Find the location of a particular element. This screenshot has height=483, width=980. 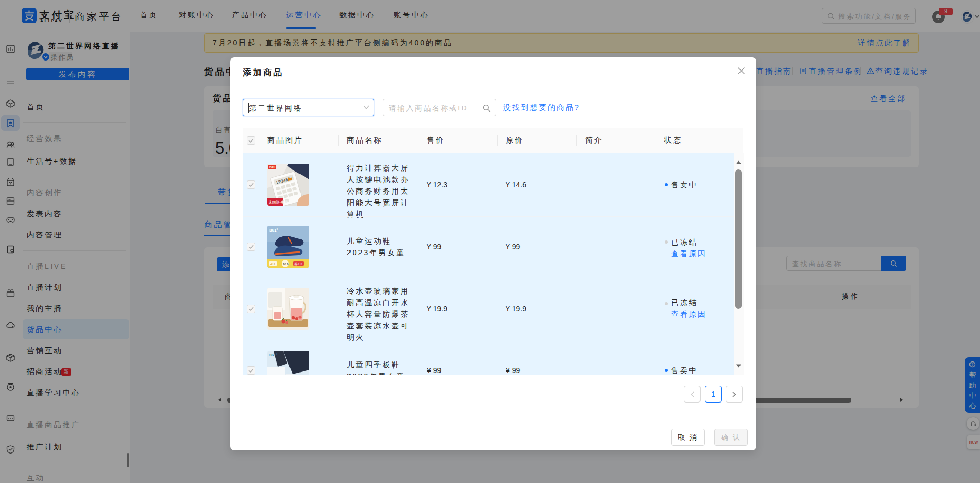

svg-text: 太阳能·电池 is located at coordinates (278, 203).